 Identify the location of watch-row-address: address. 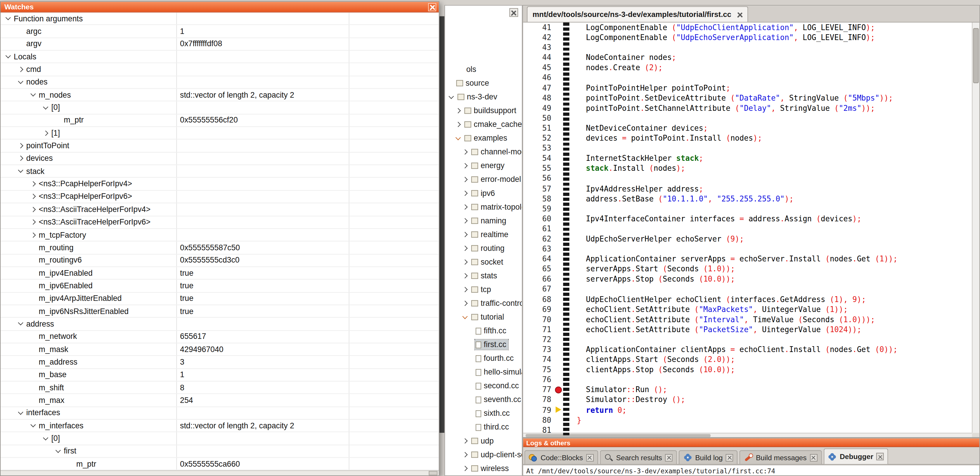
(220, 324).